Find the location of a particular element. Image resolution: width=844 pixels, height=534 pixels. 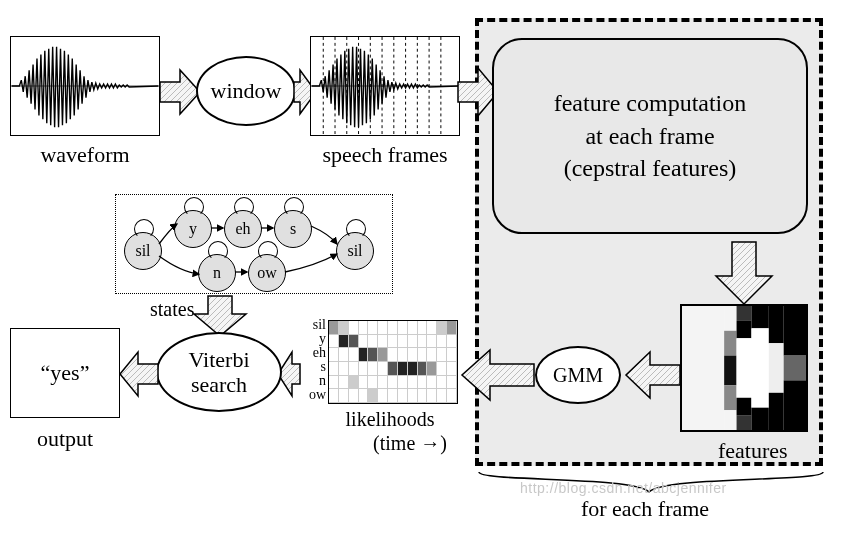

per-frame-brace is located at coordinates (651, 483).